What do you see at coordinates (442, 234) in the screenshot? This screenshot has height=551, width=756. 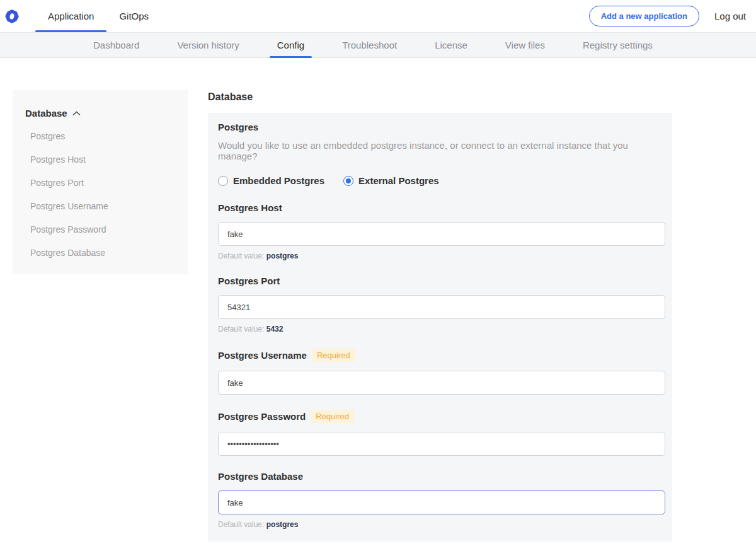 I see `postgres-host-input` at bounding box center [442, 234].